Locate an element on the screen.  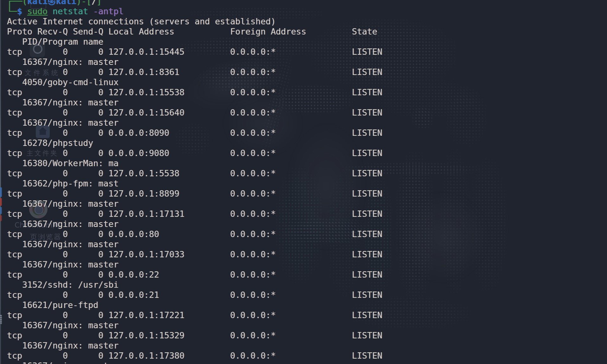
netstat-row-program: 16380/WorkerMan: ma is located at coordinates (195, 163).